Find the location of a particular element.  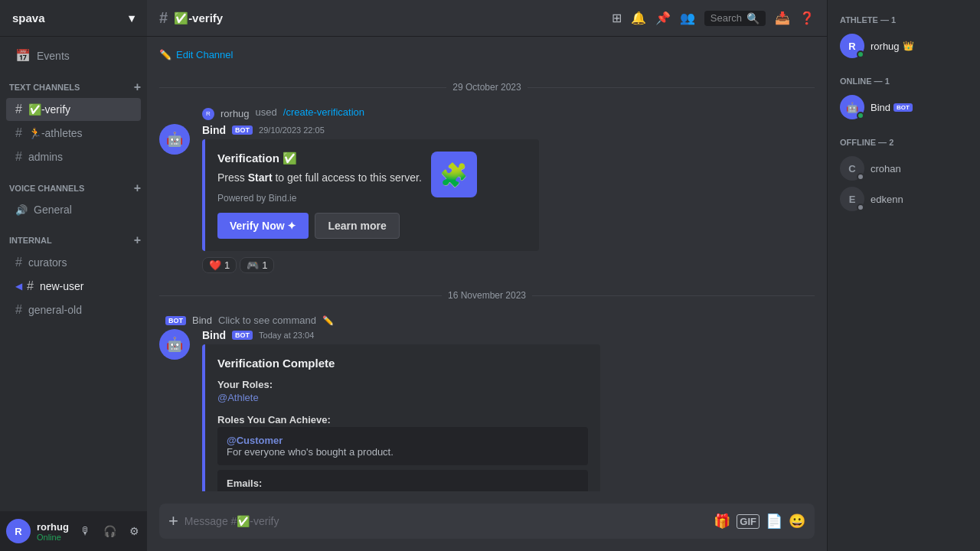

sidebar-item-admins: # admins is located at coordinates (74, 157).